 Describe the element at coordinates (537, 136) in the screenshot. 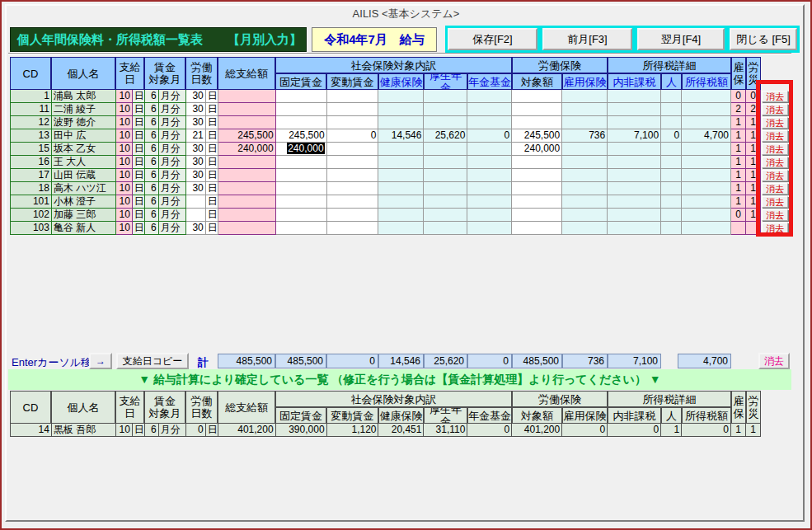

I see `cell-target: 245,500` at that location.